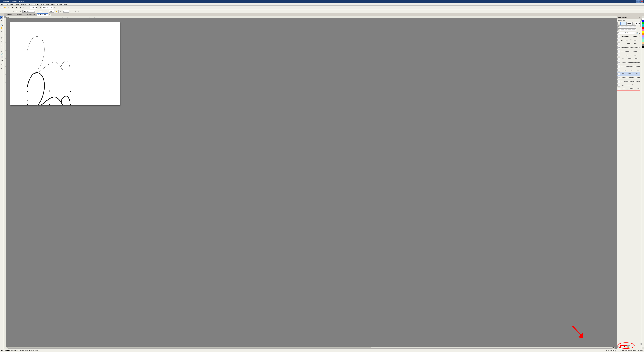 This screenshot has width=644, height=352. What do you see at coordinates (643, 17) in the screenshot?
I see `palette-scroll-up: ▲` at bounding box center [643, 17].